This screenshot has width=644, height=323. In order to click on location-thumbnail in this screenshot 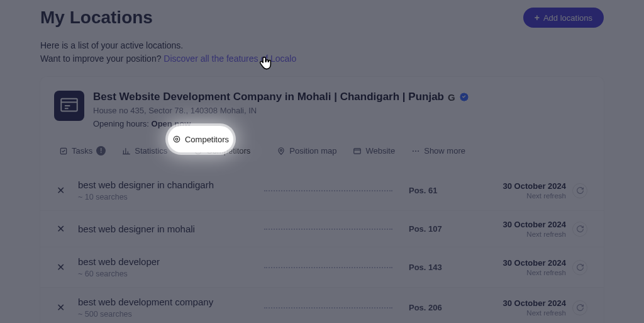, I will do `click(69, 106)`.